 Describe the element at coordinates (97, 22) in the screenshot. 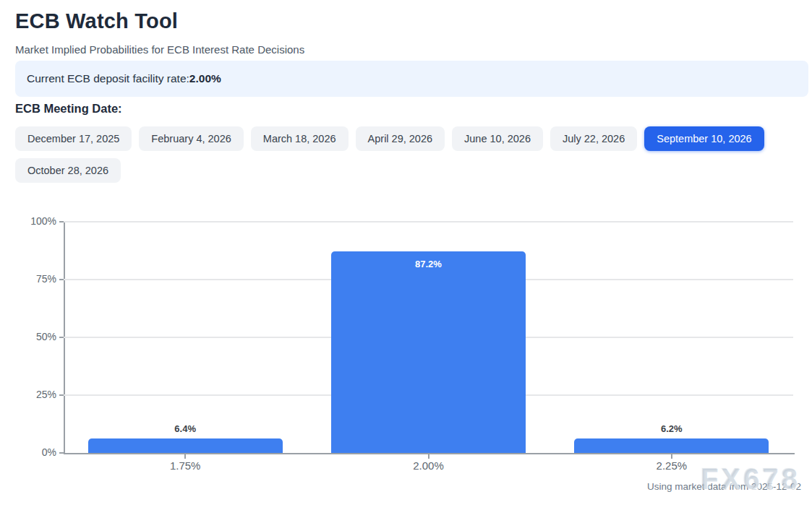

I see `page-title: ECB Watch Tool` at that location.